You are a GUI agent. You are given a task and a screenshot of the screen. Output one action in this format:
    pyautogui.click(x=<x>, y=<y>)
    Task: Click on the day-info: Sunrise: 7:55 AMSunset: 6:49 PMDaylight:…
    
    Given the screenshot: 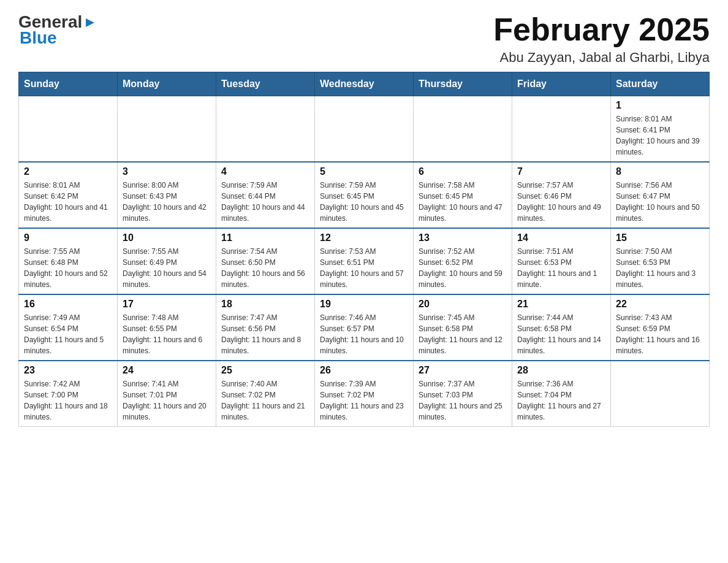 What is the action you would take?
    pyautogui.click(x=167, y=268)
    